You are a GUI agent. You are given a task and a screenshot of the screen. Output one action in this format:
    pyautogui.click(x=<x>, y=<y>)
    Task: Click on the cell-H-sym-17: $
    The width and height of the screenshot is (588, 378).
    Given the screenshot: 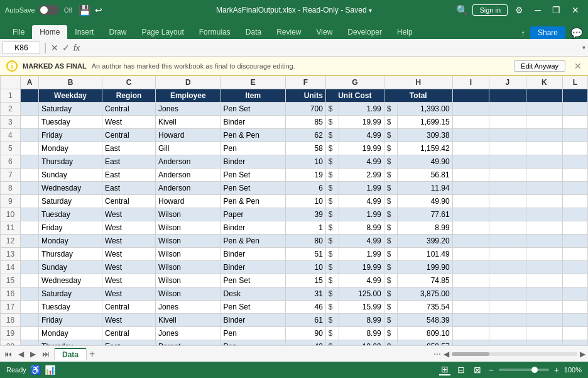 What is the action you would take?
    pyautogui.click(x=391, y=307)
    